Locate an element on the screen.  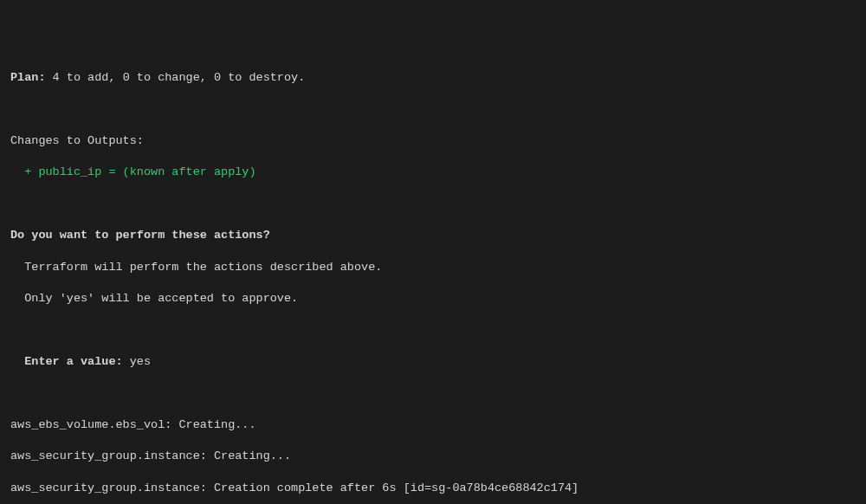
plus-icon: + is located at coordinates (24, 171).